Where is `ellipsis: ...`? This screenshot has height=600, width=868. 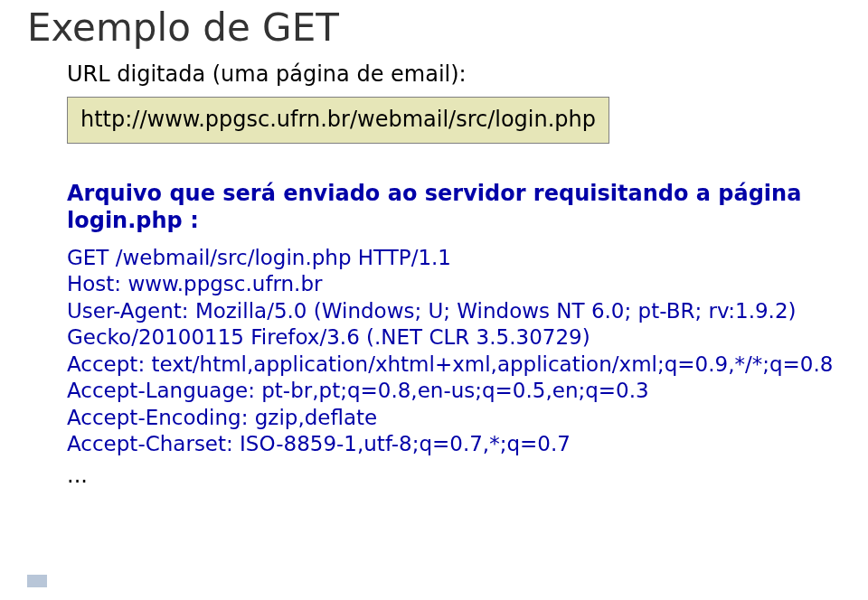 ellipsis: ... is located at coordinates (454, 475).